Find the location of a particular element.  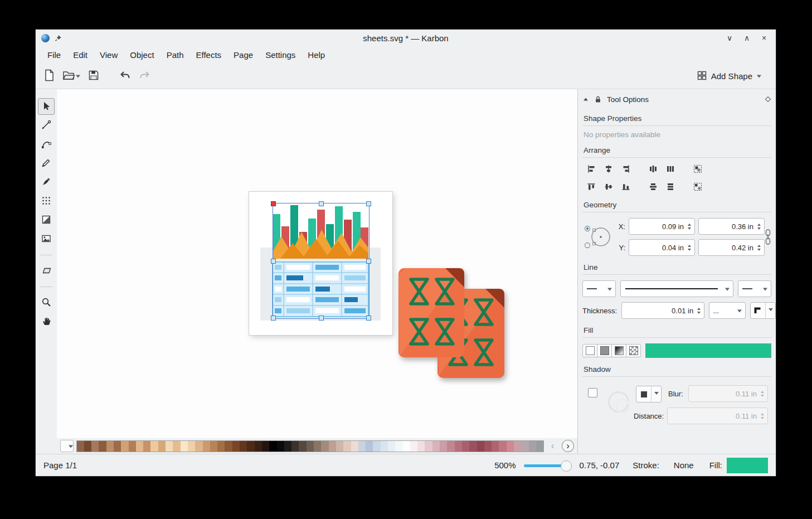

zoom-level: 500% is located at coordinates (505, 465).